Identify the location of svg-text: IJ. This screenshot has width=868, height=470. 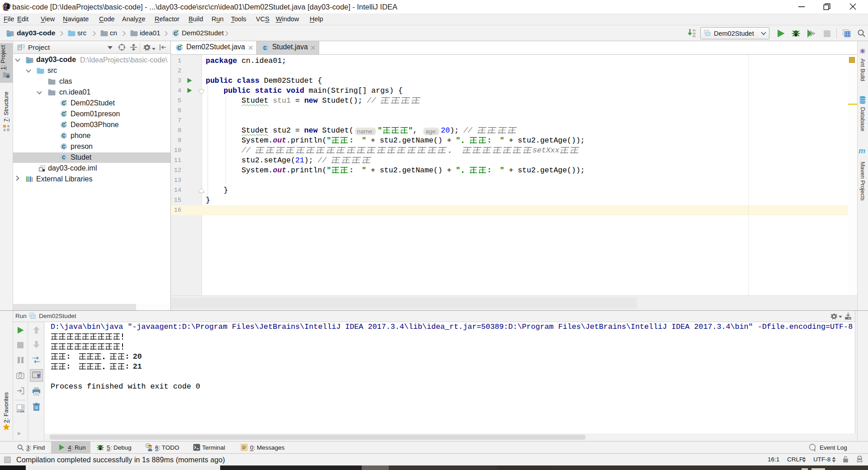
(6, 5).